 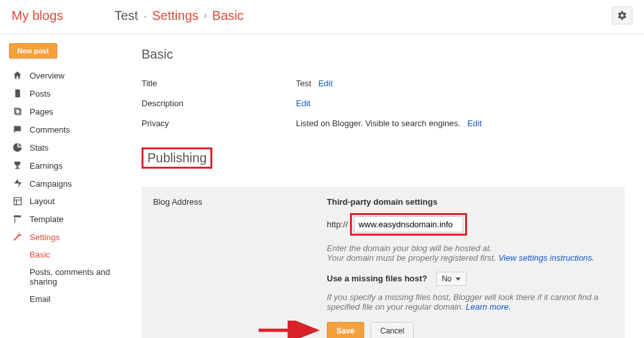 I want to click on edit-privacy-link: Edit, so click(x=474, y=124).